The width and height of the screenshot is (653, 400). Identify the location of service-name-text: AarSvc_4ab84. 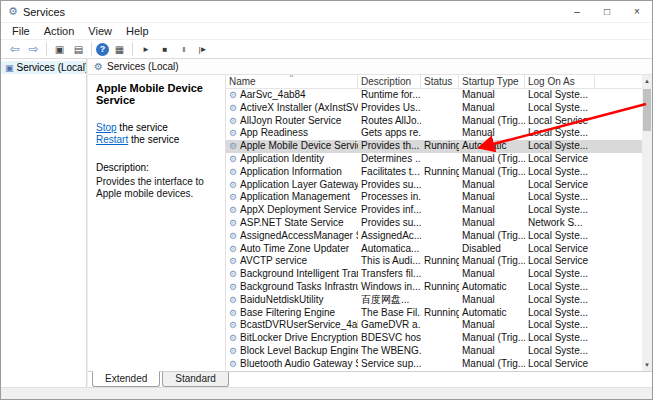
(273, 94).